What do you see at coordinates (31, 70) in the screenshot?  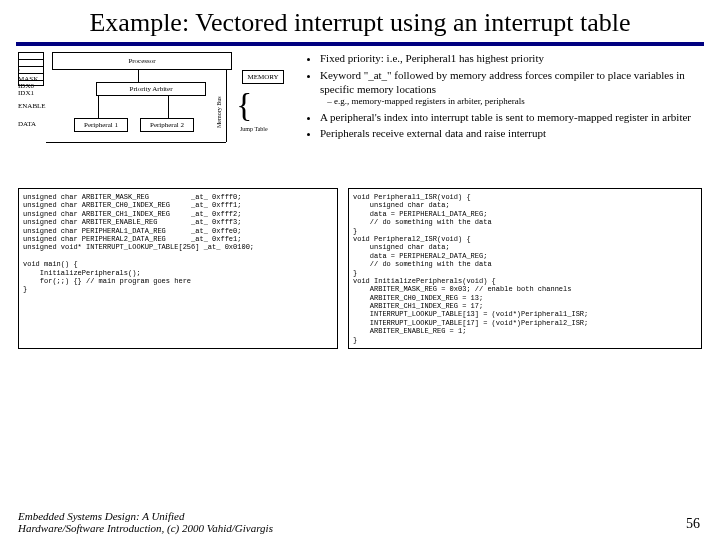 I see `table-dots: :` at bounding box center [31, 70].